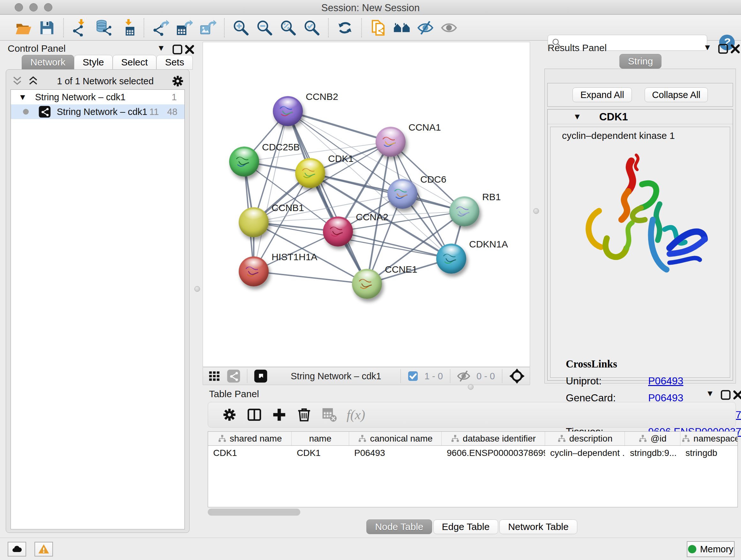 The image size is (741, 560). Describe the element at coordinates (47, 27) in the screenshot. I see `save-session-button` at that location.